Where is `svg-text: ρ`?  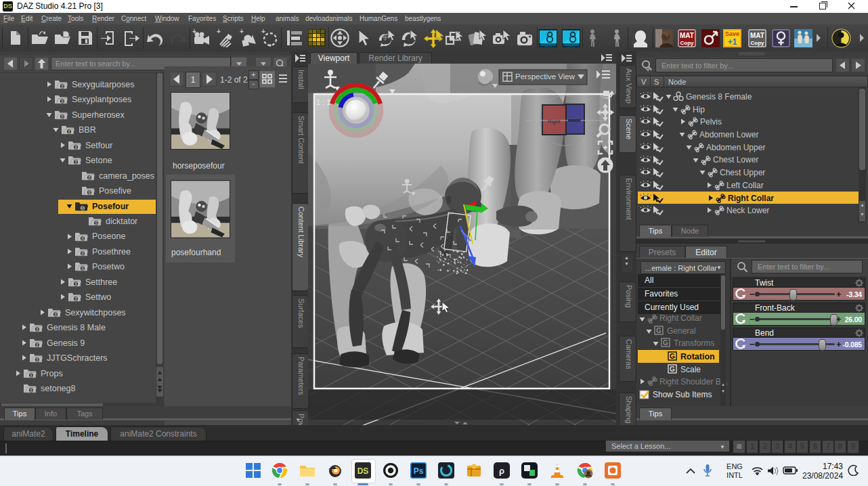 svg-text: ρ is located at coordinates (502, 471).